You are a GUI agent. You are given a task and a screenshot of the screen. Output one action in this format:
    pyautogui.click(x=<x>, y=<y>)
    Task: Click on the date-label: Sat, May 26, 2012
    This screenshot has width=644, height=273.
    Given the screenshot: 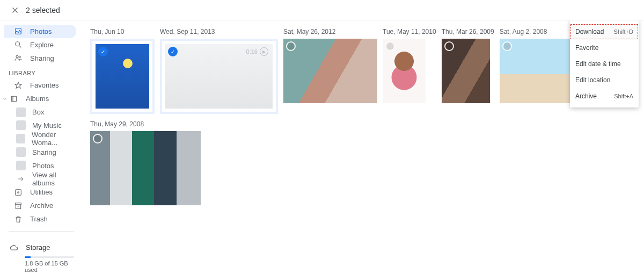 What is the action you would take?
    pyautogui.click(x=331, y=32)
    